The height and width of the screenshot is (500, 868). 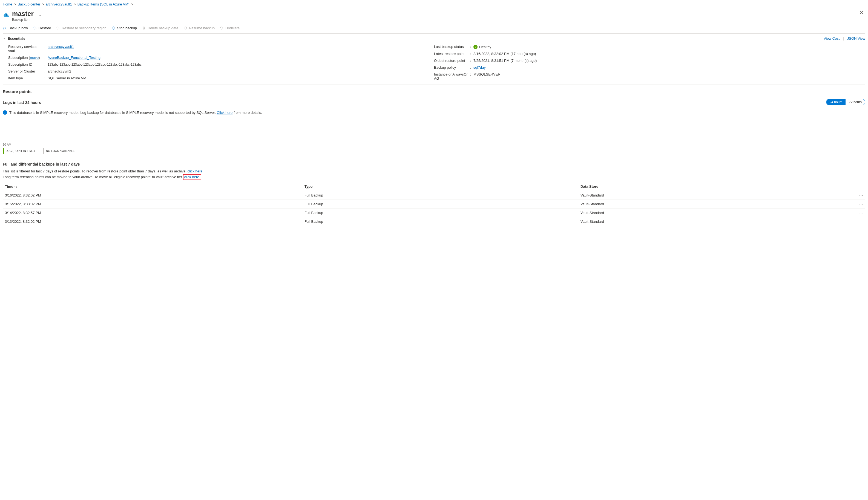 I want to click on info-text-post: from more details., so click(x=247, y=113).